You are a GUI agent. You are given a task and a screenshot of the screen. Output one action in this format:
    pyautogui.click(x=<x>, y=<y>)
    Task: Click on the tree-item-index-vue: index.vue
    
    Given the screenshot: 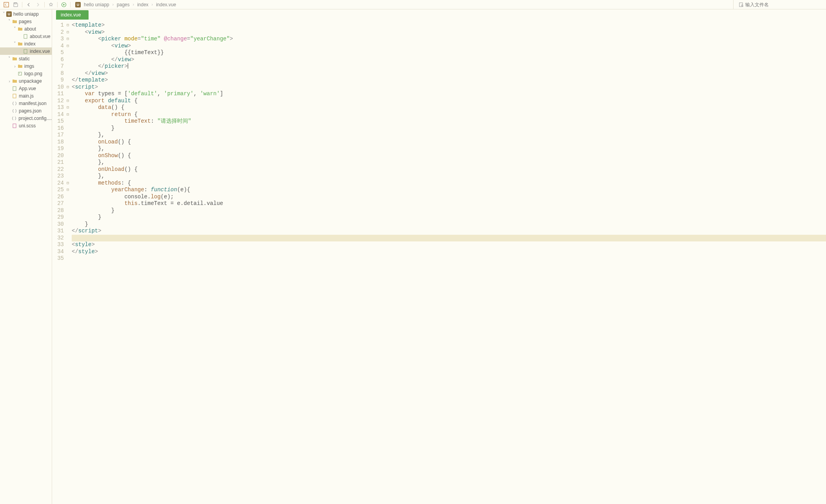 What is the action you would take?
    pyautogui.click(x=26, y=51)
    